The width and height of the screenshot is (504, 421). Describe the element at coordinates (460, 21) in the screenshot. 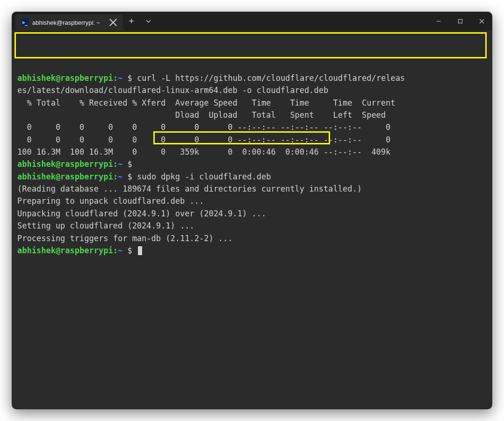

I see `maximize-button` at that location.